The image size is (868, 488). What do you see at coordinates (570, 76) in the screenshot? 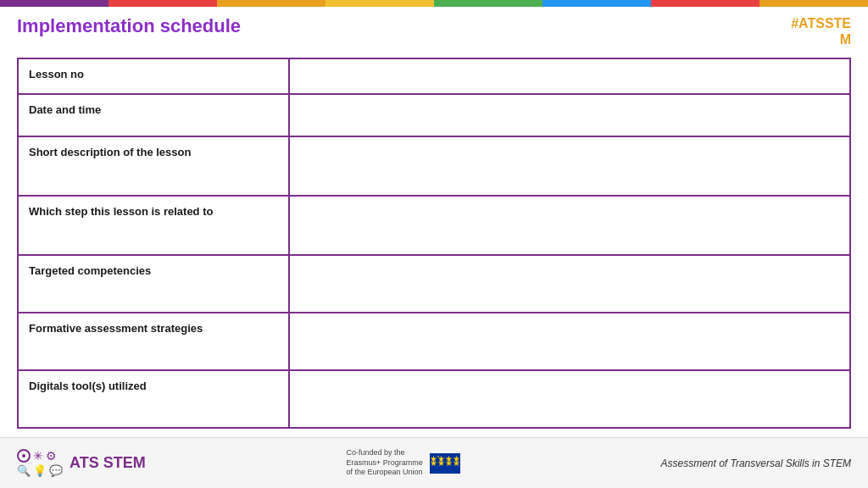
I see `value-lesson-no` at bounding box center [570, 76].